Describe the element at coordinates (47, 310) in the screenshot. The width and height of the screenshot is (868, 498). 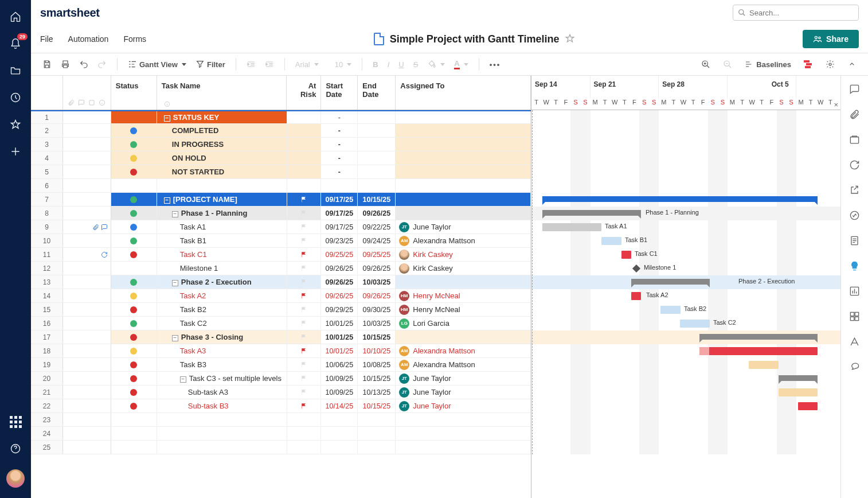
I see `row-number: 15` at that location.